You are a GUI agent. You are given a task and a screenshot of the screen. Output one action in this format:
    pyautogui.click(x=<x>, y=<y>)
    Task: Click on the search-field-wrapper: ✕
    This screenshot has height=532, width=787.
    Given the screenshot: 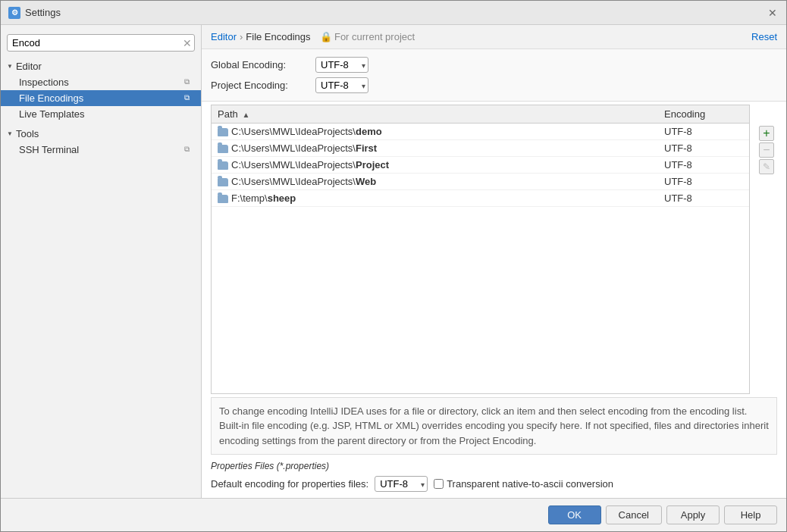 What is the action you would take?
    pyautogui.click(x=101, y=42)
    